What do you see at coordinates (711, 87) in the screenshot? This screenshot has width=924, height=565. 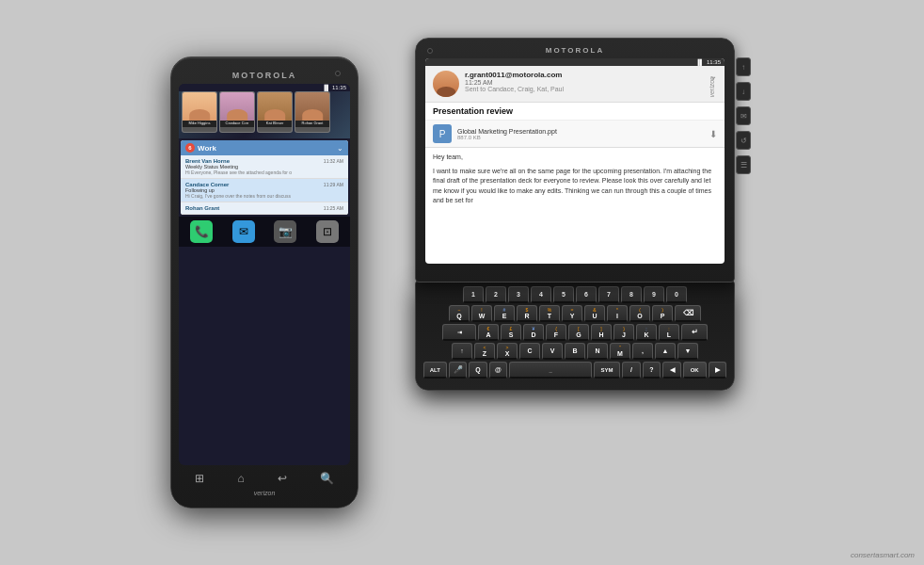 I see `verizon-logo-2: verizon` at bounding box center [711, 87].